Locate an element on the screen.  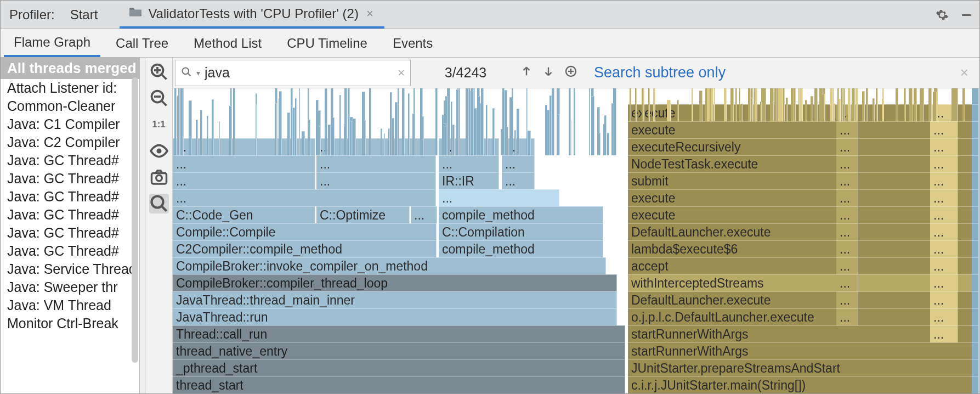
list-item: Common-Cleaner is located at coordinates (70, 106).